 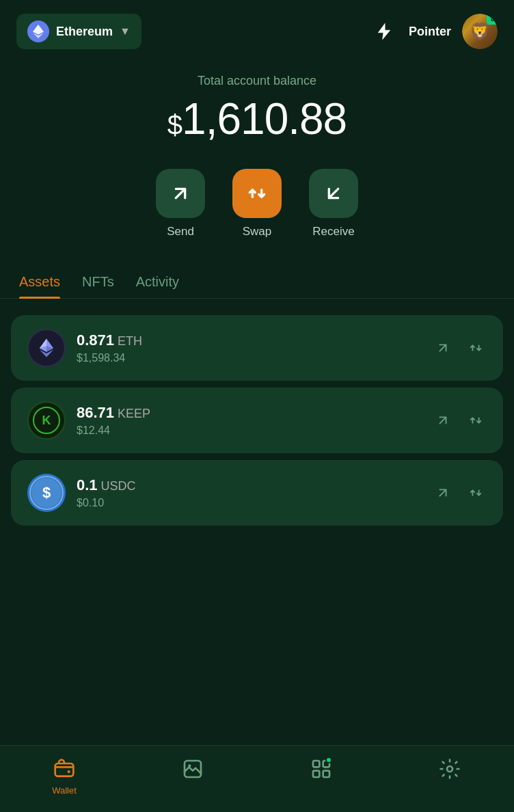 I want to click on balance-dollar-sign: $, so click(x=175, y=124).